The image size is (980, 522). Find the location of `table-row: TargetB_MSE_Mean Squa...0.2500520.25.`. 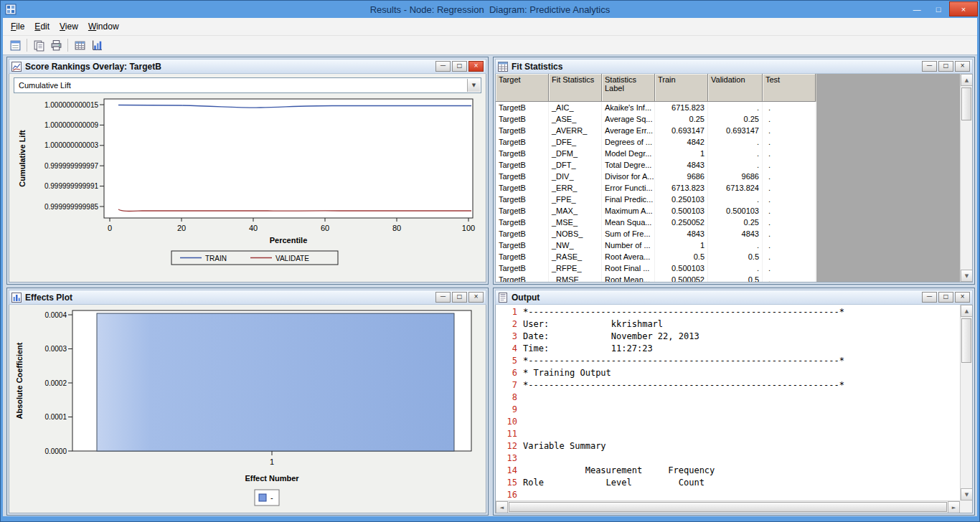

table-row: TargetB_MSE_Mean Squa...0.2500520.25. is located at coordinates (656, 222).